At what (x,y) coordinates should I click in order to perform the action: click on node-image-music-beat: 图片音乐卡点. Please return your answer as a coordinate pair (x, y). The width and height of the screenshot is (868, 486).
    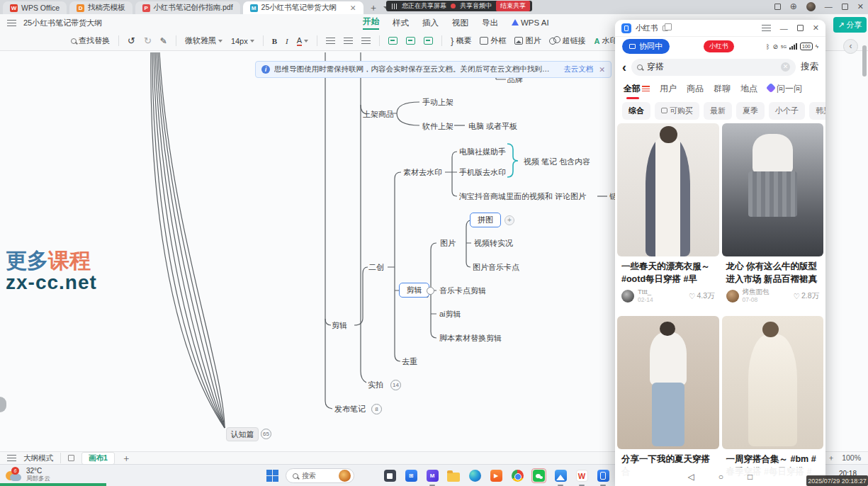
    Looking at the image, I should click on (496, 268).